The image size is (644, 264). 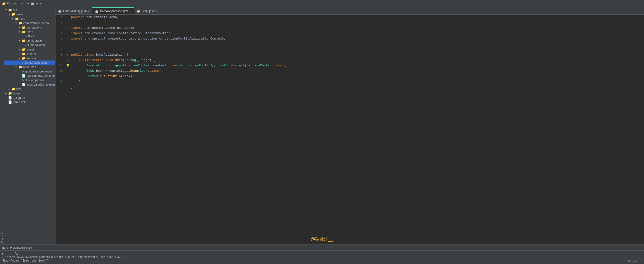 I want to click on tab-java-icon: ☕, so click(x=60, y=11).